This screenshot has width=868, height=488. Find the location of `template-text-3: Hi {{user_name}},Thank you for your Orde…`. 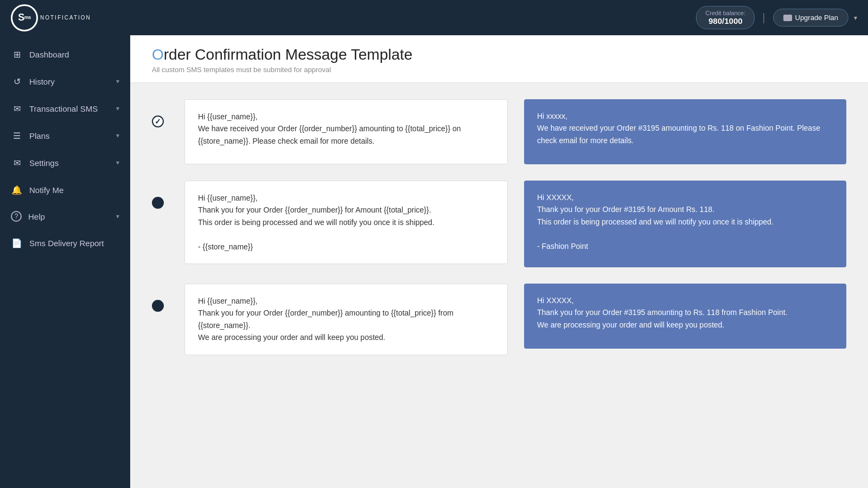

template-text-3: Hi {{user_name}},Thank you for your Orde… is located at coordinates (326, 319).